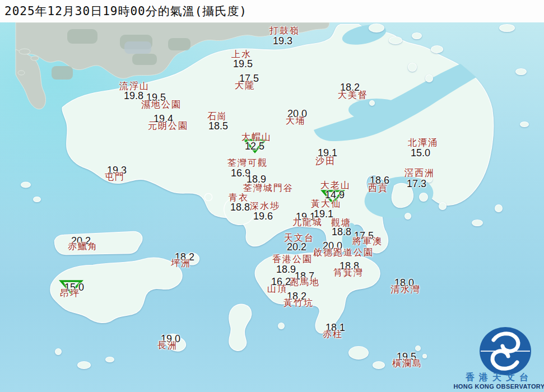  What do you see at coordinates (254, 146) in the screenshot?
I see `station-value: 12.5` at bounding box center [254, 146].